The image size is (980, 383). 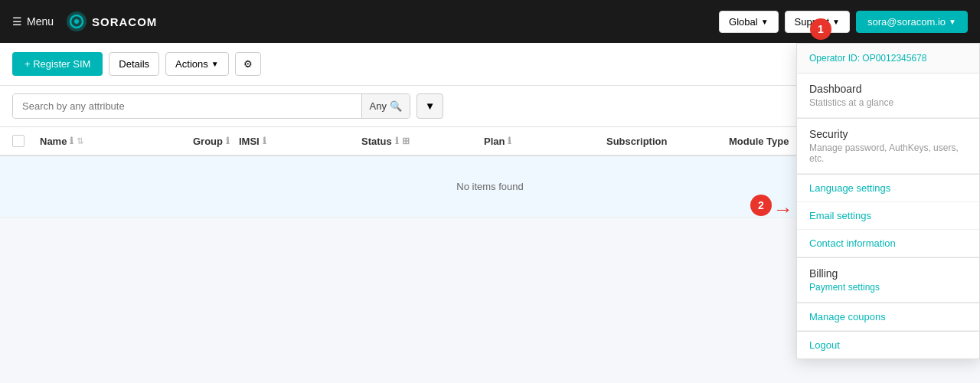 I want to click on user-label: sora@soracom.io, so click(x=906, y=21).